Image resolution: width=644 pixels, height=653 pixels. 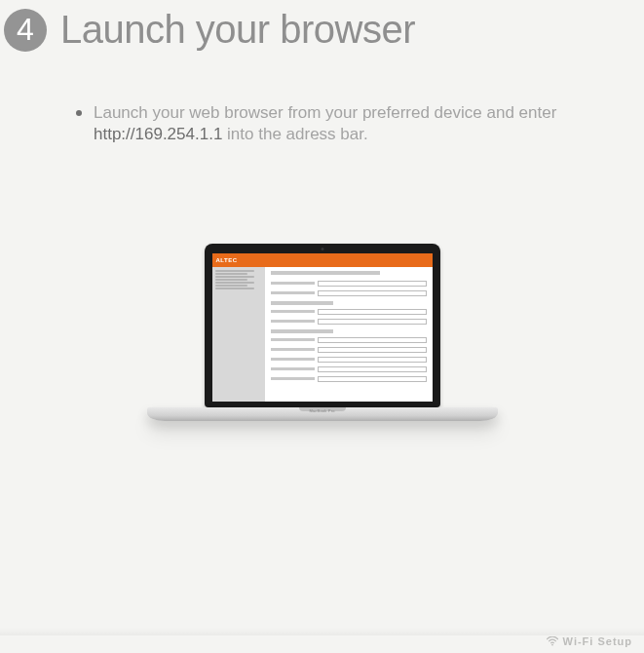 I want to click on instruction-text: Launch your web browser from your prefer…, so click(x=337, y=124).